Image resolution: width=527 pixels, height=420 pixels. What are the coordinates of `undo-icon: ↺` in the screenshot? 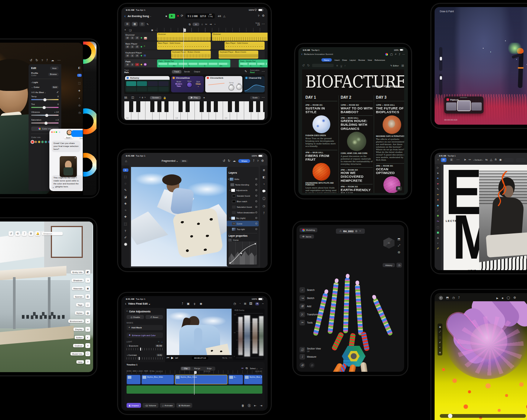 It's located at (224, 161).